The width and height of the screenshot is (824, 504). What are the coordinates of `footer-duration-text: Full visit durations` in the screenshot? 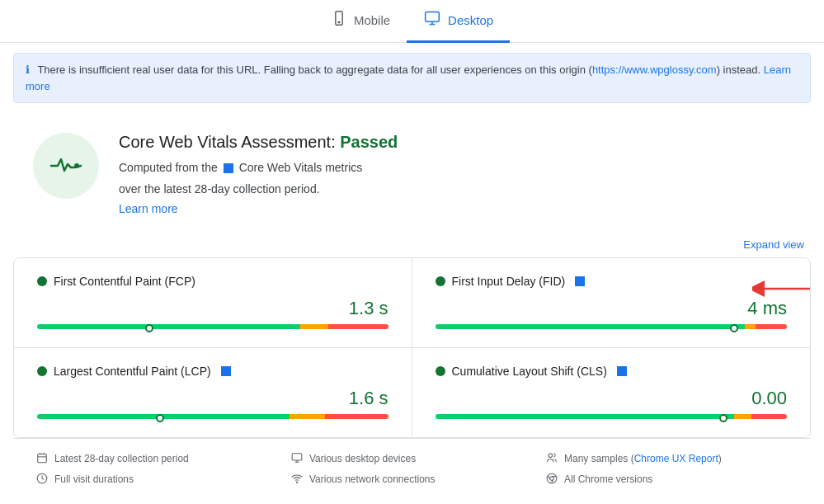 It's located at (94, 479).